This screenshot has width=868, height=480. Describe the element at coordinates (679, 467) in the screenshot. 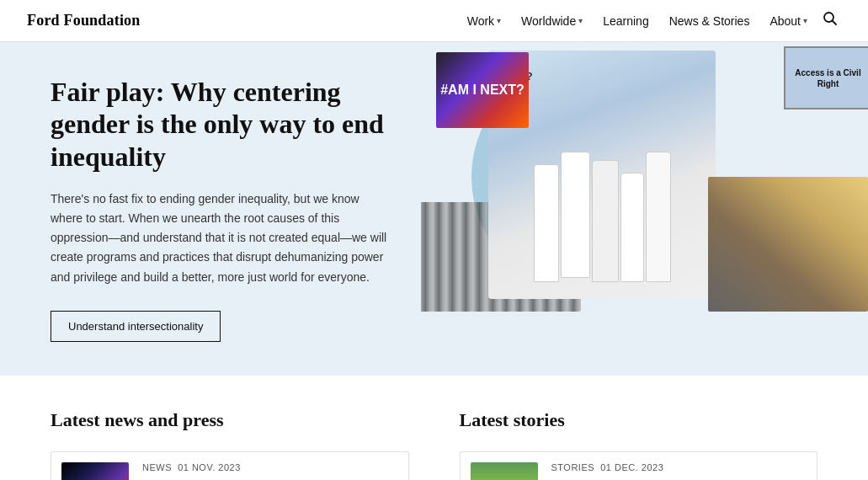

I see `story-meta: STORIES 01 DEC. 2023` at that location.